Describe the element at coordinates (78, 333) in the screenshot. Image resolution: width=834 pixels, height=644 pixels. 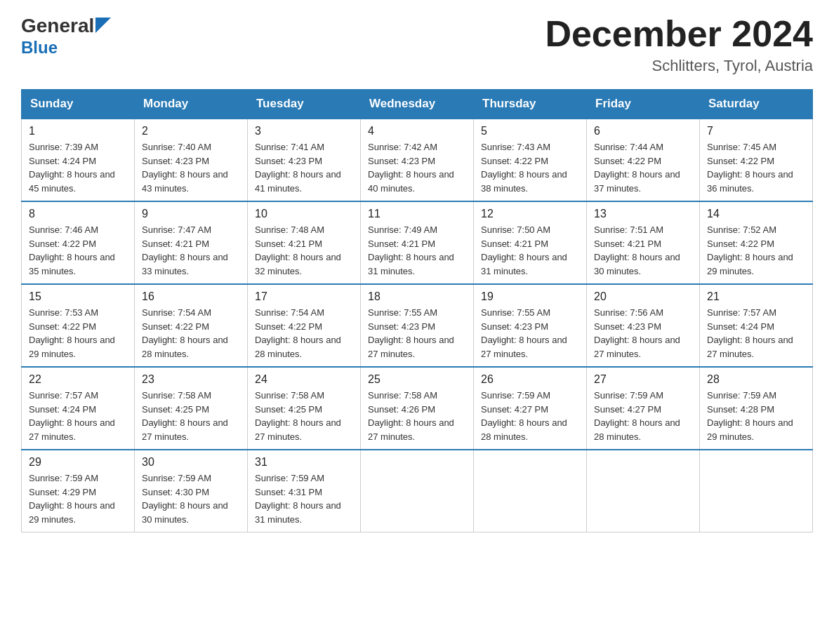
I see `day-info: Sunrise: 7:53 AM Sunset: 4:22 PM Dayligh…` at that location.